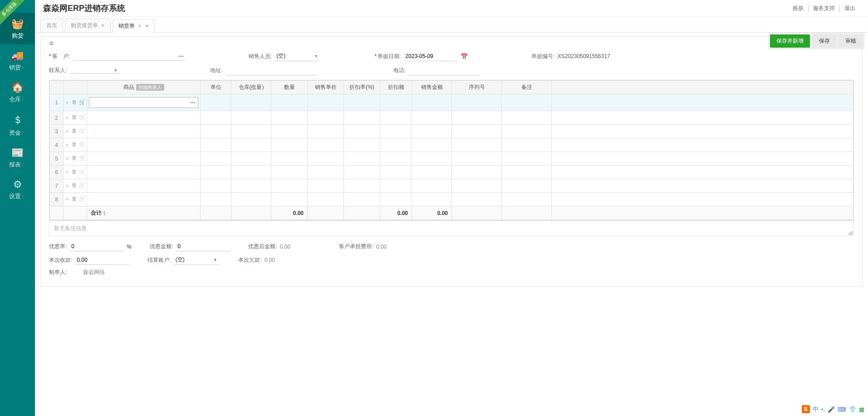 This screenshot has width=868, height=416. What do you see at coordinates (58, 272) in the screenshot?
I see `creator-label: 制单人:` at bounding box center [58, 272].